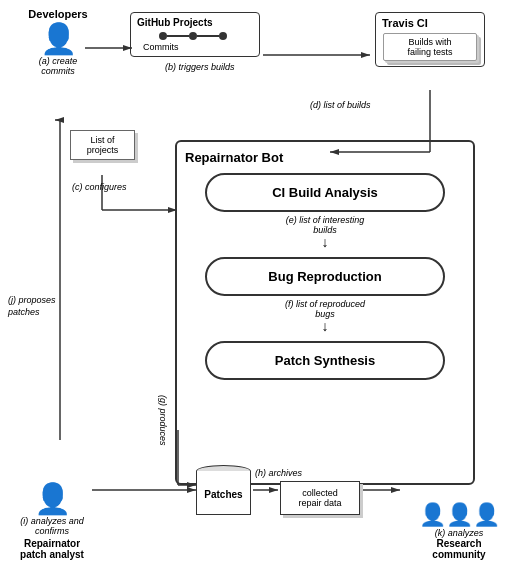  I want to click on developer-label: Developers, so click(58, 14).